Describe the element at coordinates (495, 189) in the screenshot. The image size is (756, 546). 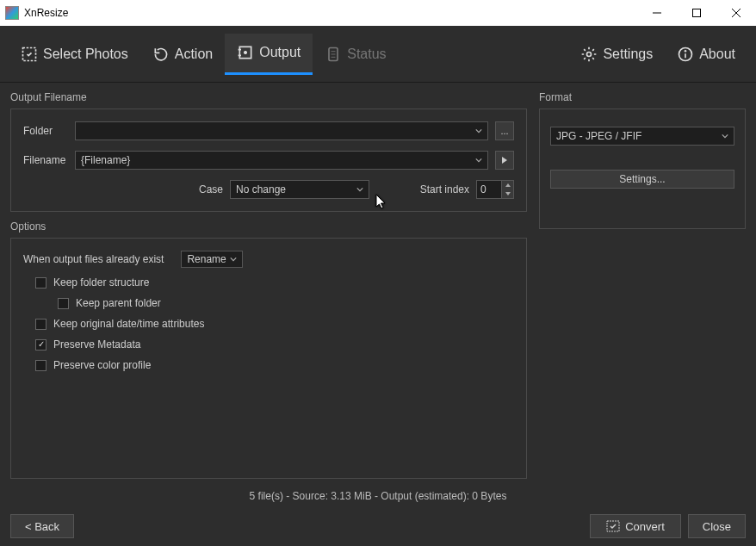
I see `start-index-spin: 0` at that location.